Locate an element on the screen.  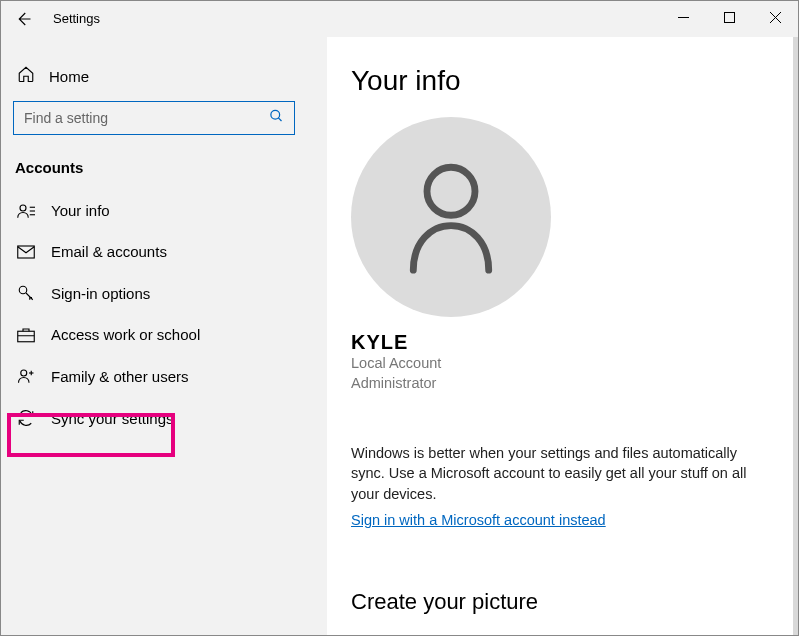
maximize-button is located at coordinates (729, 17).